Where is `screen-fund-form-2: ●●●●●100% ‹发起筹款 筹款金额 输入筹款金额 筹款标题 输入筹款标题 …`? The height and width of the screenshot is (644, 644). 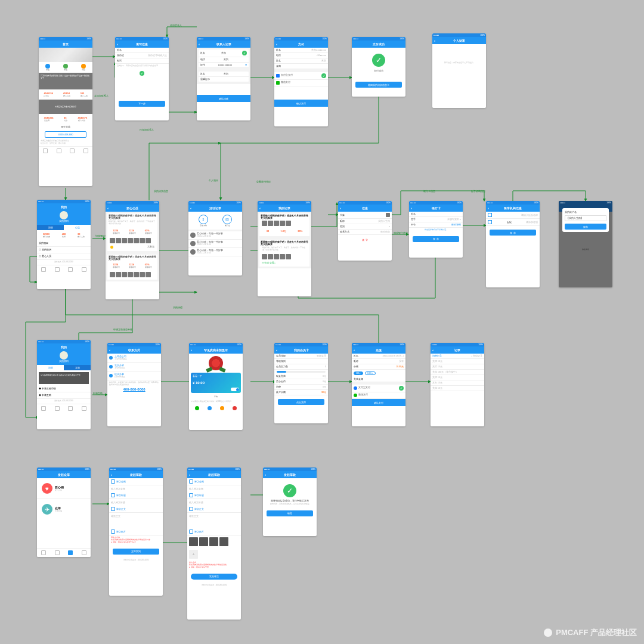 screen-fund-form-2: ●●●●●100% ‹发起筹款 筹款金额 输入筹款金额 筹款标题 输入筹款标题 … is located at coordinates (214, 544).